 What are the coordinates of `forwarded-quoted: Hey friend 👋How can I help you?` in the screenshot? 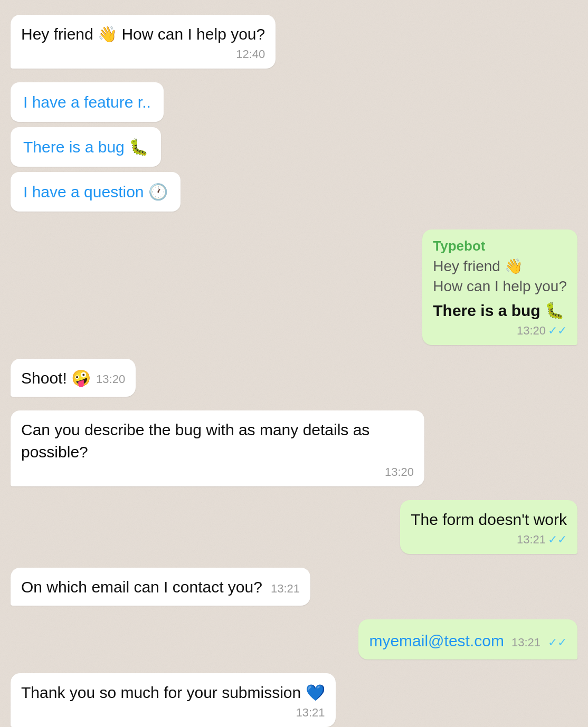 It's located at (500, 276).